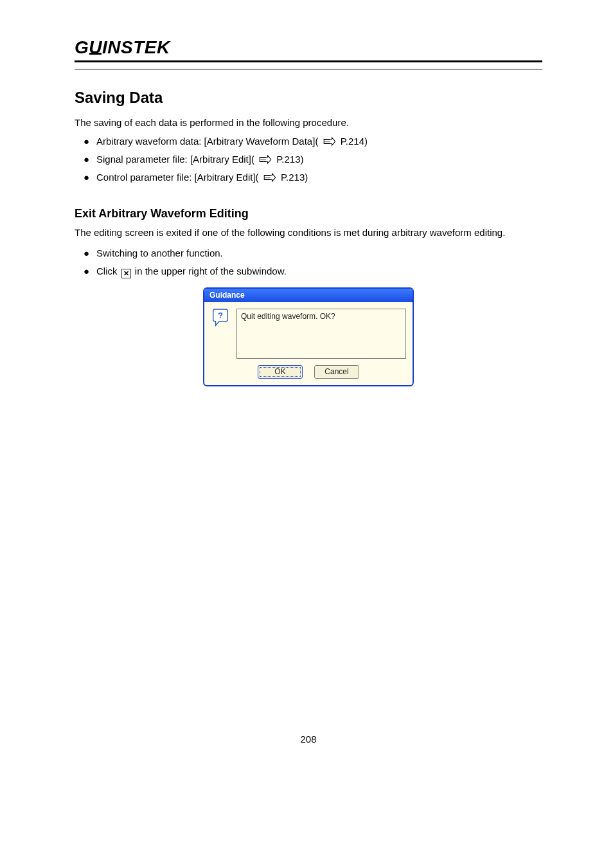 This screenshot has height=868, width=613. What do you see at coordinates (319, 253) in the screenshot?
I see `list-text: Switching to another function.` at bounding box center [319, 253].